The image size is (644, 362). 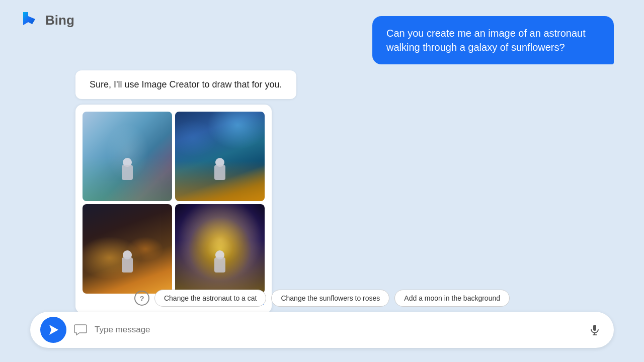 What do you see at coordinates (186, 84) in the screenshot?
I see `bot-reply-bubble: Sure, I'll use Image Creator to draw tha…` at bounding box center [186, 84].